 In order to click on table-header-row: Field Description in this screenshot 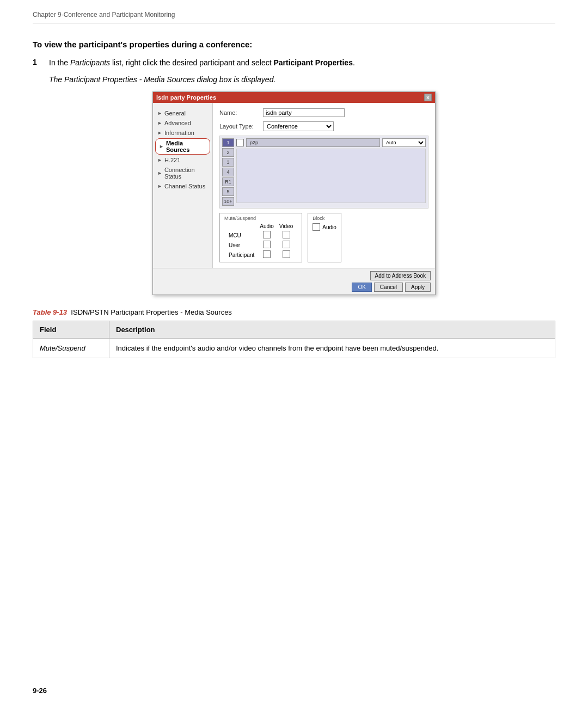, I will do `click(294, 330)`.